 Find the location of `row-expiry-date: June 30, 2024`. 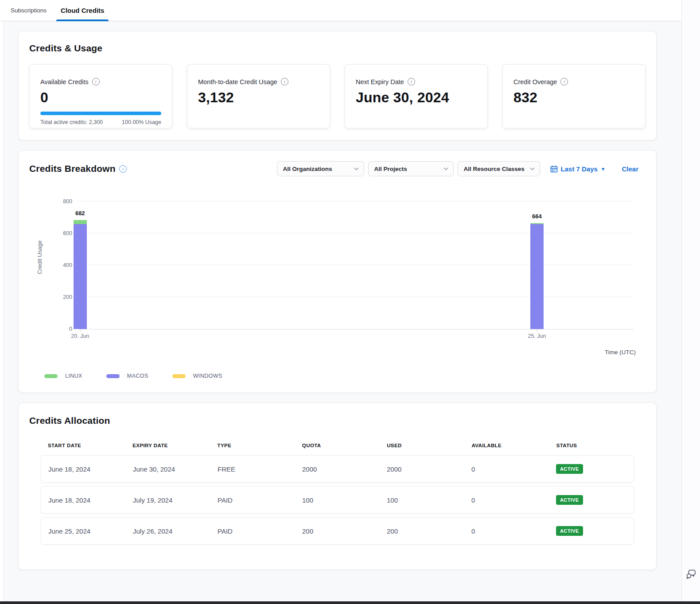

row-expiry-date: June 30, 2024 is located at coordinates (168, 469).